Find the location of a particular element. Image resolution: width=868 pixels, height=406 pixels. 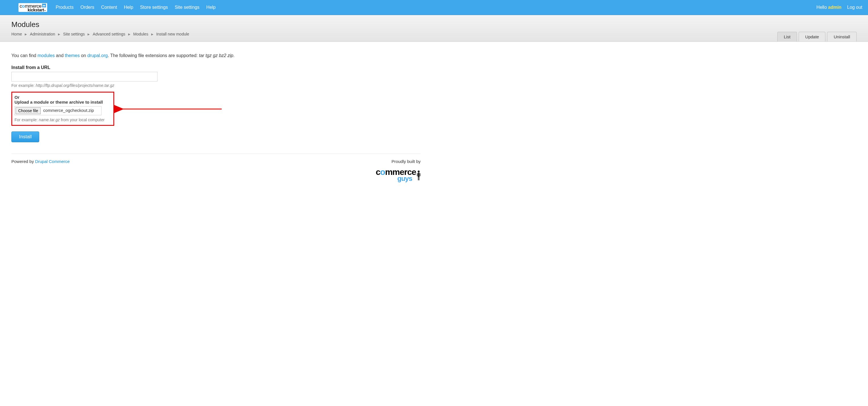

local-tabs: List Update Uninstall is located at coordinates (817, 36).